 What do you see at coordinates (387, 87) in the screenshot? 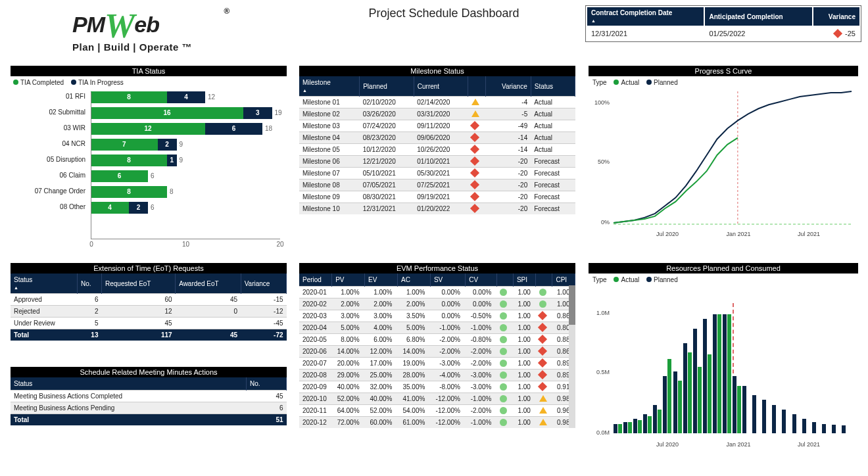
I see `ms-col: Planned` at bounding box center [387, 87].